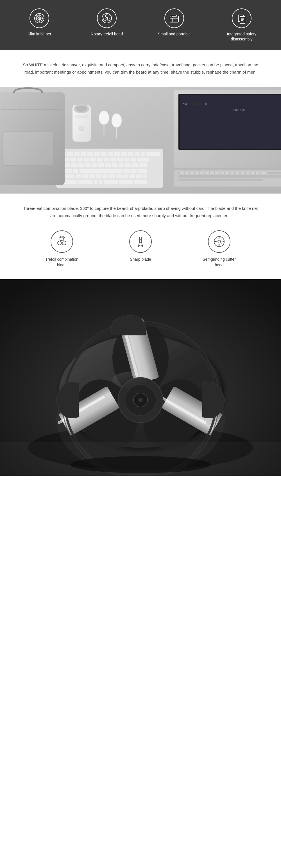  I want to click on self-grinding-cutter-head-icon, so click(219, 242).